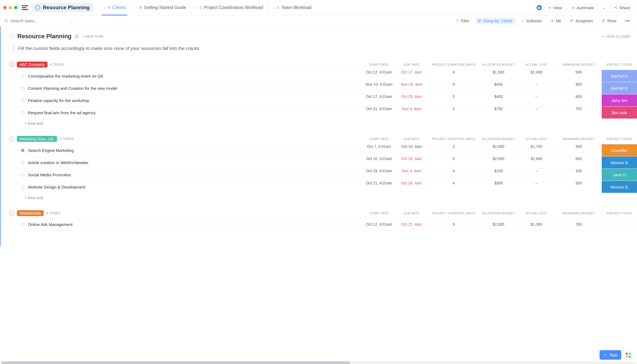  Describe the element at coordinates (412, 76) in the screenshot. I see `cell-due-date: Oct 17, 4am` at that location.